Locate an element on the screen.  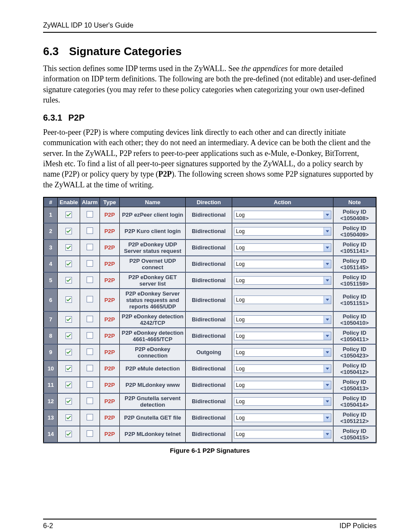
row-number: 3 is located at coordinates (51, 248).